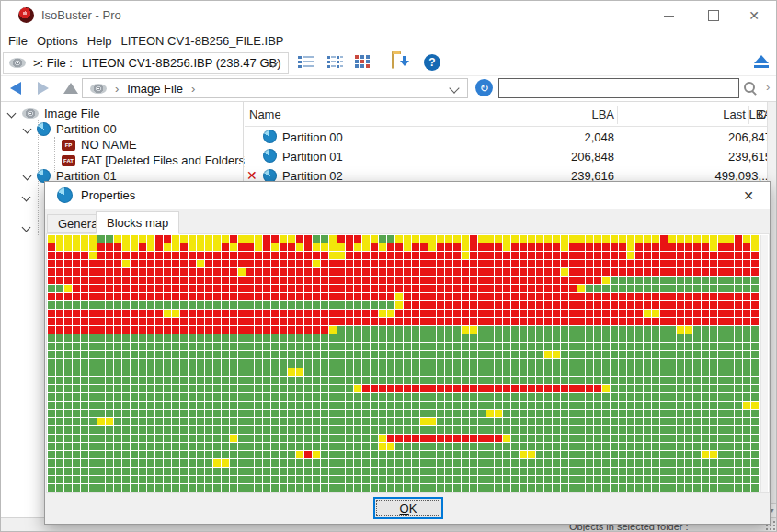 Image resolution: width=777 pixels, height=532 pixels. What do you see at coordinates (754, 16) in the screenshot?
I see `close-button: ✕` at bounding box center [754, 16].